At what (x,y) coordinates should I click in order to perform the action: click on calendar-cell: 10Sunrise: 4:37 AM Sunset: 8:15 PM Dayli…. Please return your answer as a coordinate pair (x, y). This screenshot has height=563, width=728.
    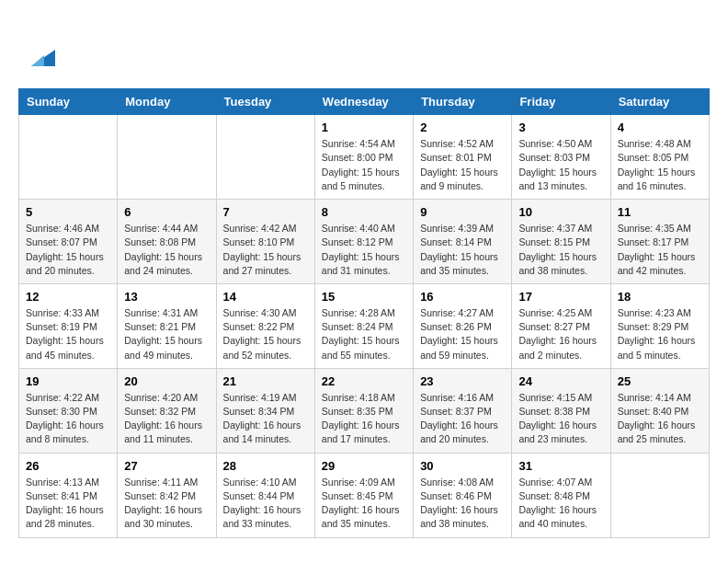
    Looking at the image, I should click on (561, 242).